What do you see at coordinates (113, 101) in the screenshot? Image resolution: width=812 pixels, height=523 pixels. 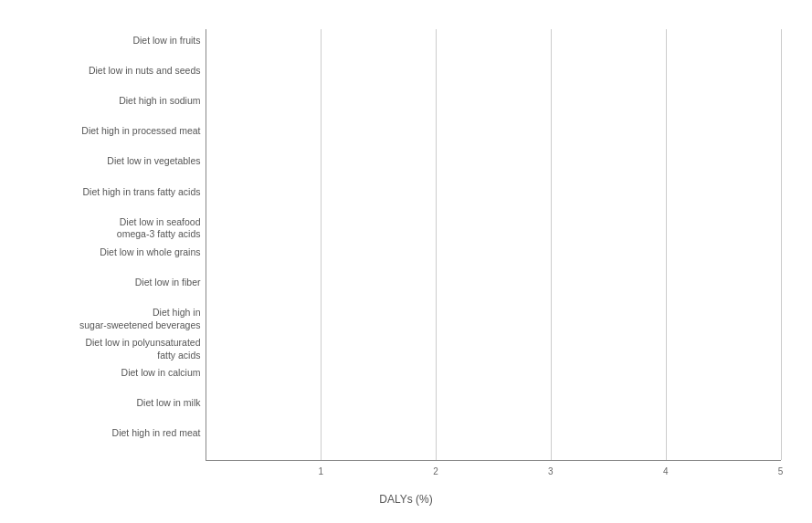 I see `bar-label: Diet high in sodium` at bounding box center [113, 101].